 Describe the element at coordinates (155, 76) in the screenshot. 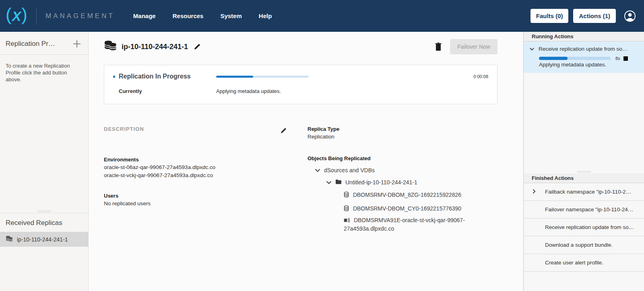

I see `progress-title: Replication In Progress` at that location.